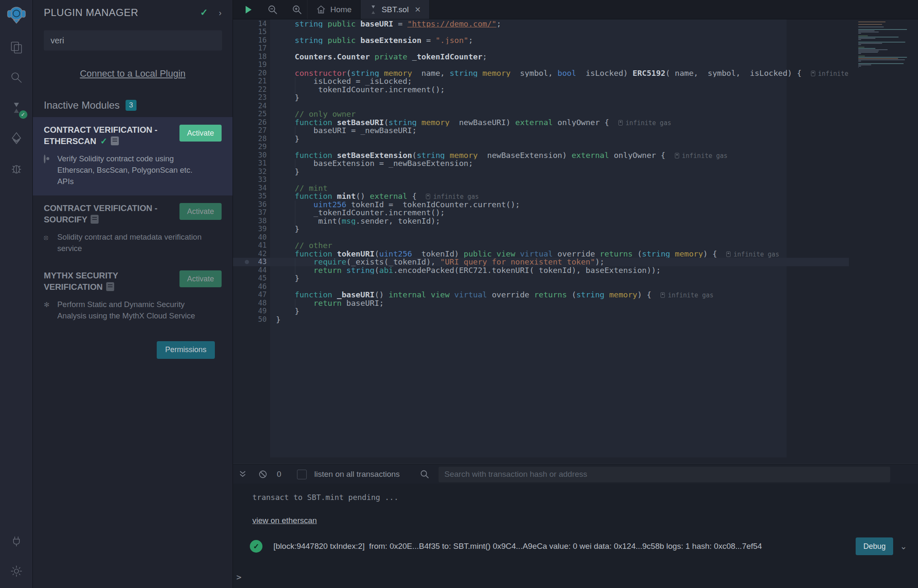 The width and height of the screenshot is (918, 588). I want to click on code-line-43: 43 require(_exists(_tokenId), "URI query…, so click(541, 262).